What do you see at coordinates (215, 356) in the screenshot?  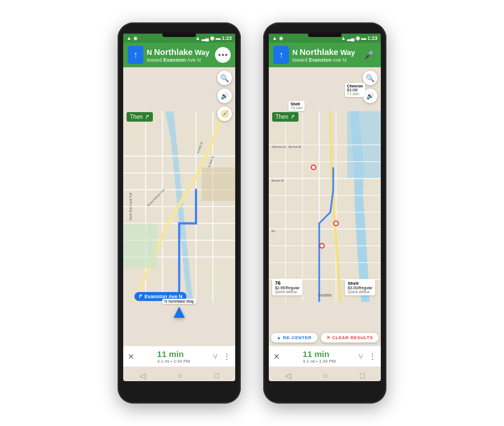 I see `route-icon-1: ⑂` at bounding box center [215, 356].